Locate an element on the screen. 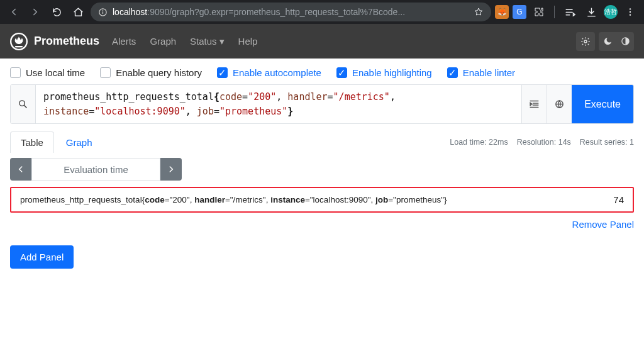  meta-result-series: Result series: 1 is located at coordinates (607, 142).